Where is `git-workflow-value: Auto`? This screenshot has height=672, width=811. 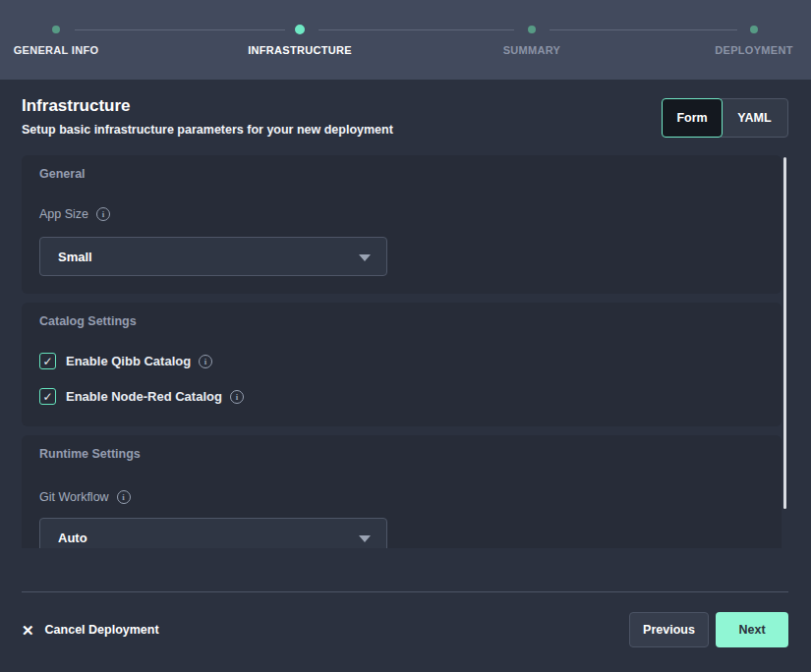
git-workflow-value: Auto is located at coordinates (73, 538).